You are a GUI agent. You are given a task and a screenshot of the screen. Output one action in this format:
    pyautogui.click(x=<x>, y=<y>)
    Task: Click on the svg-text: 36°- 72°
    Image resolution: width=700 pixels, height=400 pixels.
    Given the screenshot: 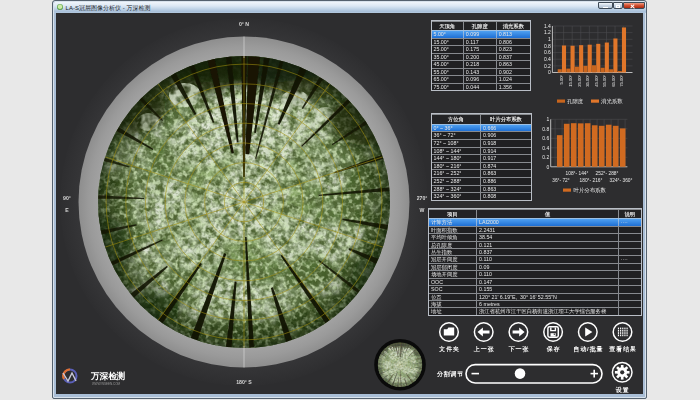 What is the action you would take?
    pyautogui.click(x=561, y=180)
    